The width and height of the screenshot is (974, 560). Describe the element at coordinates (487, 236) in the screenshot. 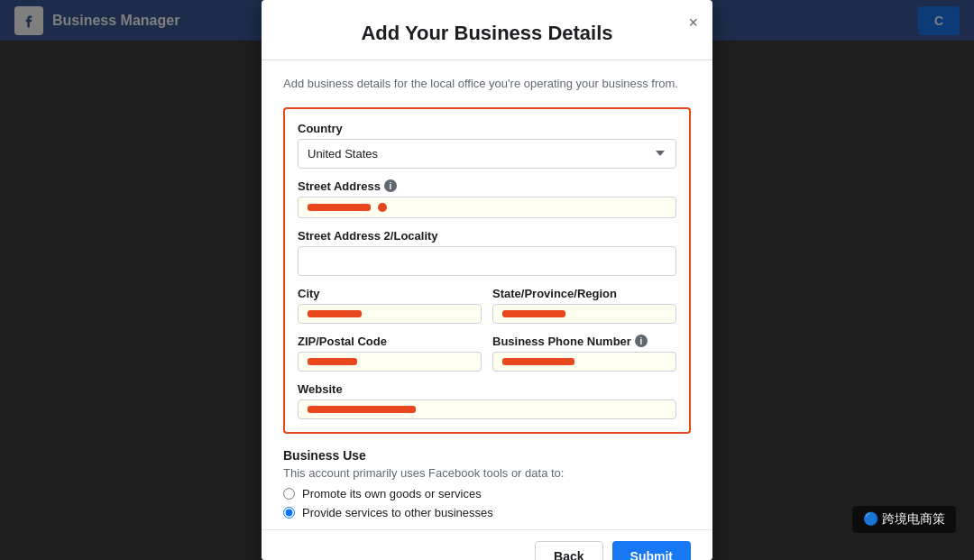

I see `street-address-2-label: Street Address 2/Locality` at that location.